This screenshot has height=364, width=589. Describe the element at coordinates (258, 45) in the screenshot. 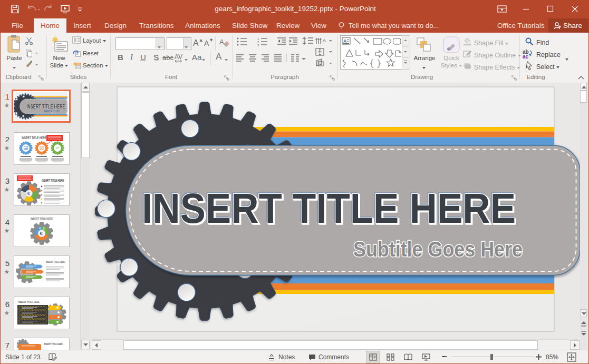

I see `svg-text: 3` at that location.